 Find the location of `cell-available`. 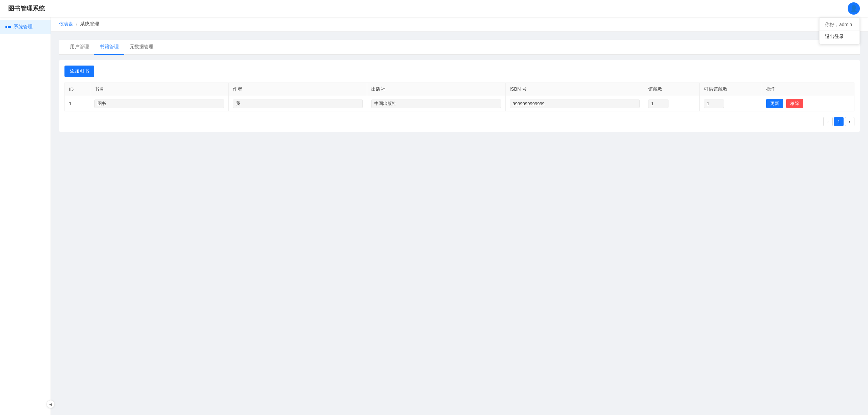

cell-available is located at coordinates (731, 104).